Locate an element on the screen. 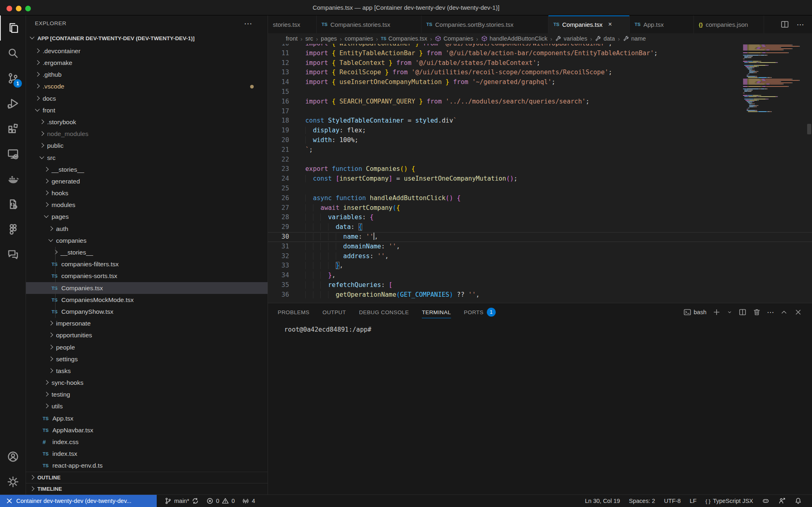  dev-containers-icon is located at coordinates (13, 204).